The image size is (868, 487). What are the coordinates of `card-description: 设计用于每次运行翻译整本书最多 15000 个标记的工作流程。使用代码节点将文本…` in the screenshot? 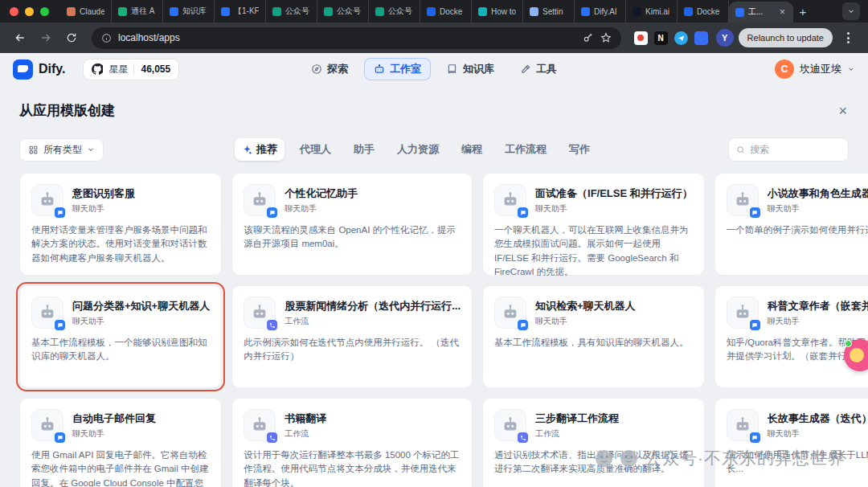 It's located at (352, 468).